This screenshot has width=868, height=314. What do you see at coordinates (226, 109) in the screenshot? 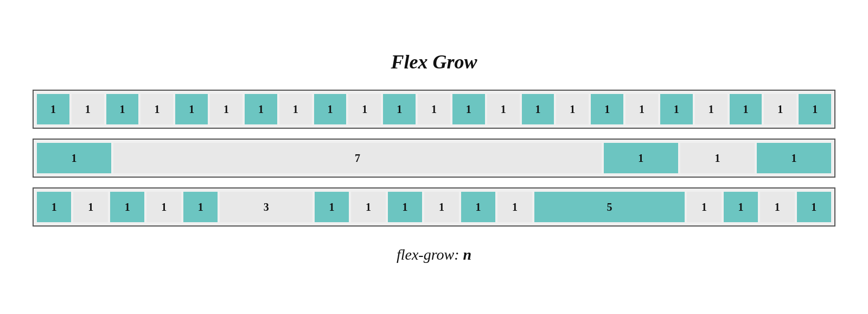
I see `row1-item-6: 1` at bounding box center [226, 109].